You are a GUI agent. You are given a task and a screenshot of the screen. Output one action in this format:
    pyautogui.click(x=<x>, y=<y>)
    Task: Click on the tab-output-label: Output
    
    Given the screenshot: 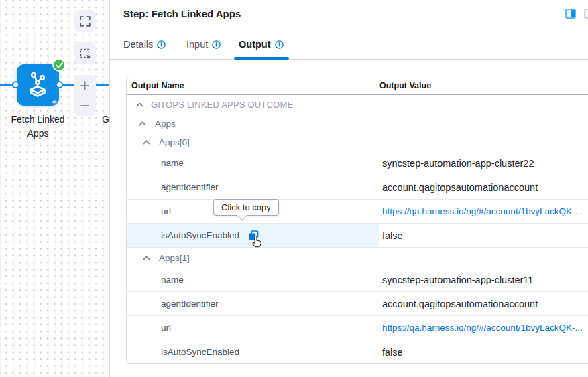 What is the action you would take?
    pyautogui.click(x=255, y=44)
    